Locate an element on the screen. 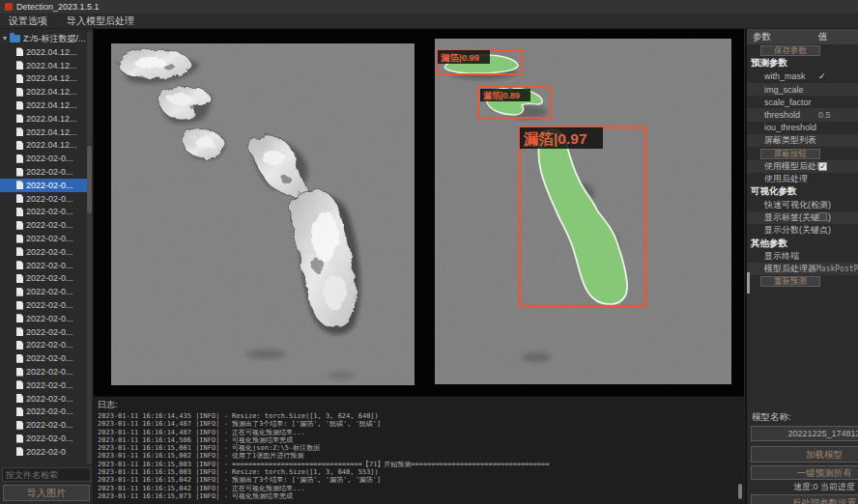 The height and width of the screenshot is (504, 858). param-row: 快速可视化(检测) is located at coordinates (802, 205).